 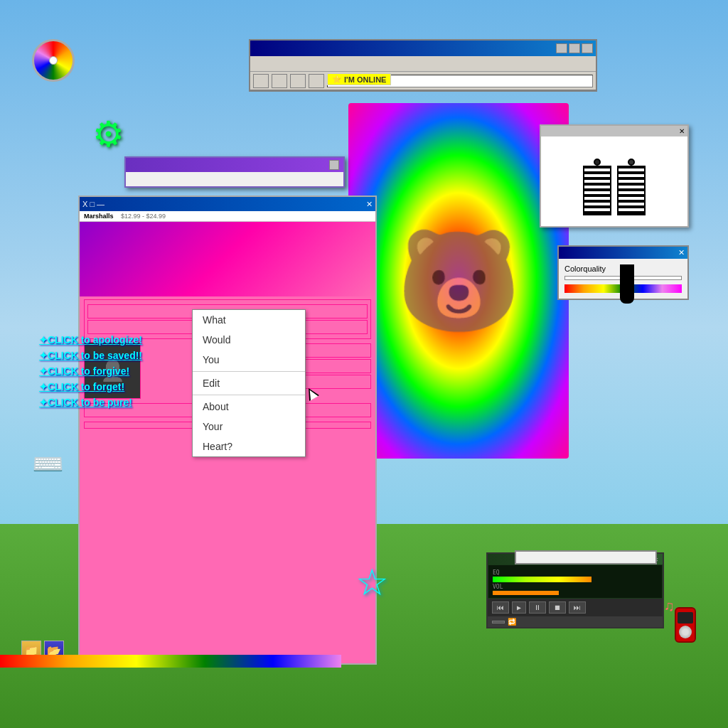 I want to click on menu-item-would: Would, so click(x=249, y=340).